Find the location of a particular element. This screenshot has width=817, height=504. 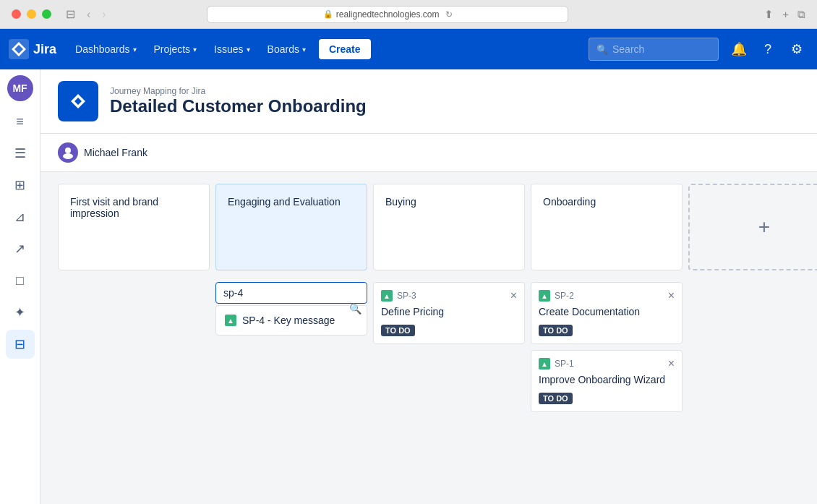

nav-search-bar: 🔍 Search is located at coordinates (654, 49).